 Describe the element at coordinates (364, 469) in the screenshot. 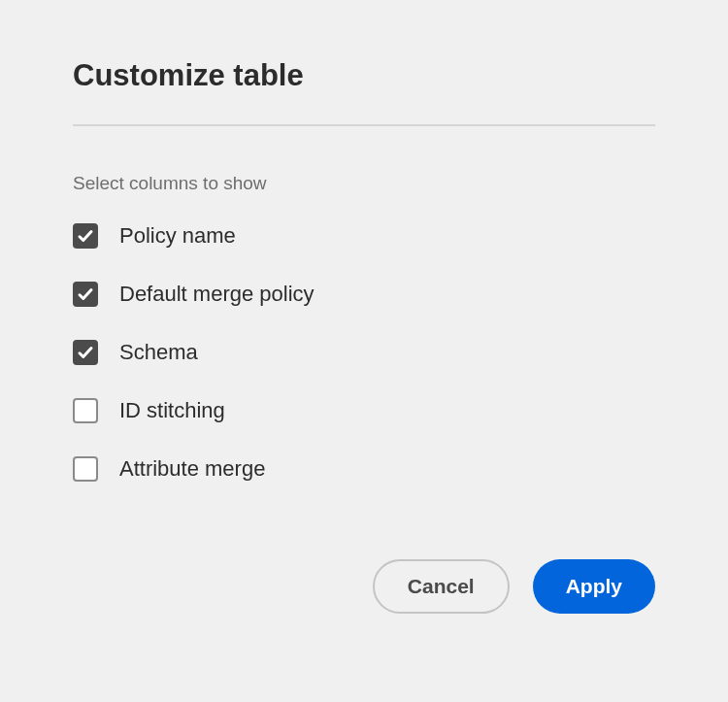

I see `option-attribute-merge: Attribute merge` at that location.